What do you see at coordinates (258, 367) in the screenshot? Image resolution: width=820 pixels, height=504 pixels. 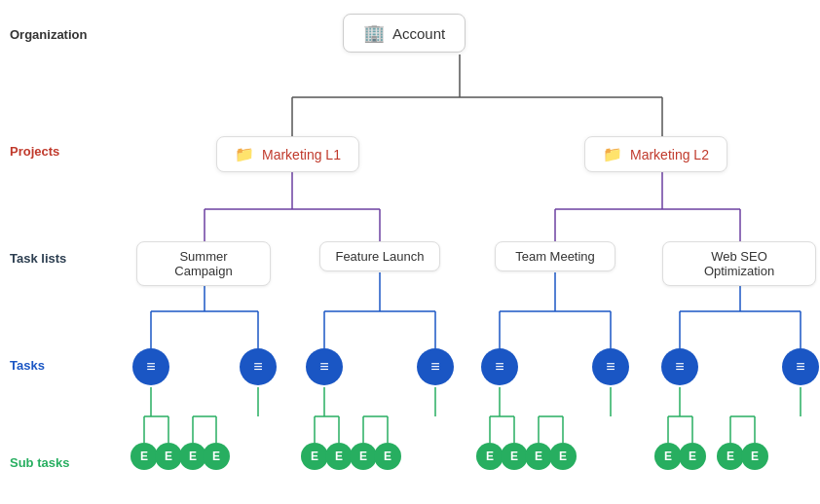 I see `task-2: ≡` at bounding box center [258, 367].